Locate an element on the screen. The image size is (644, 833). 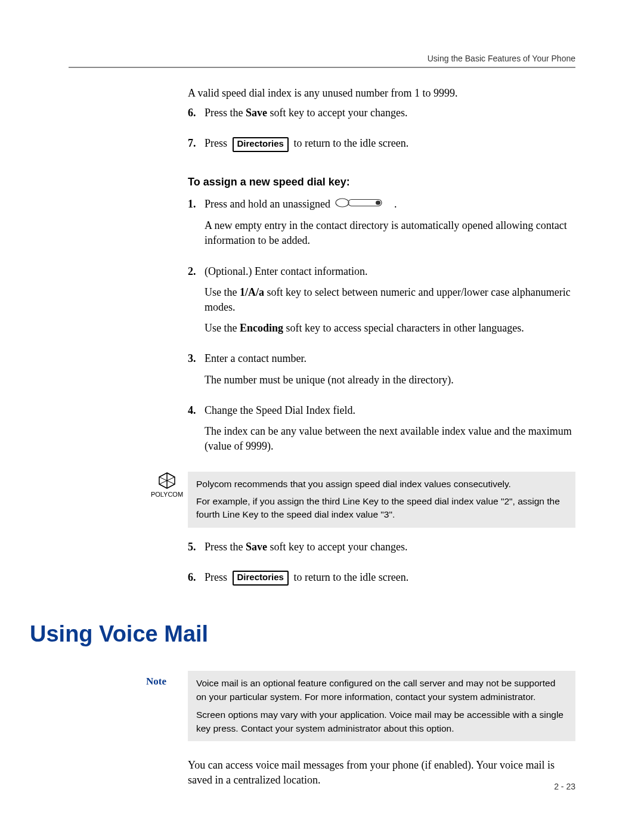
body-paragraph: You can access voice mail messages from … is located at coordinates (382, 773).